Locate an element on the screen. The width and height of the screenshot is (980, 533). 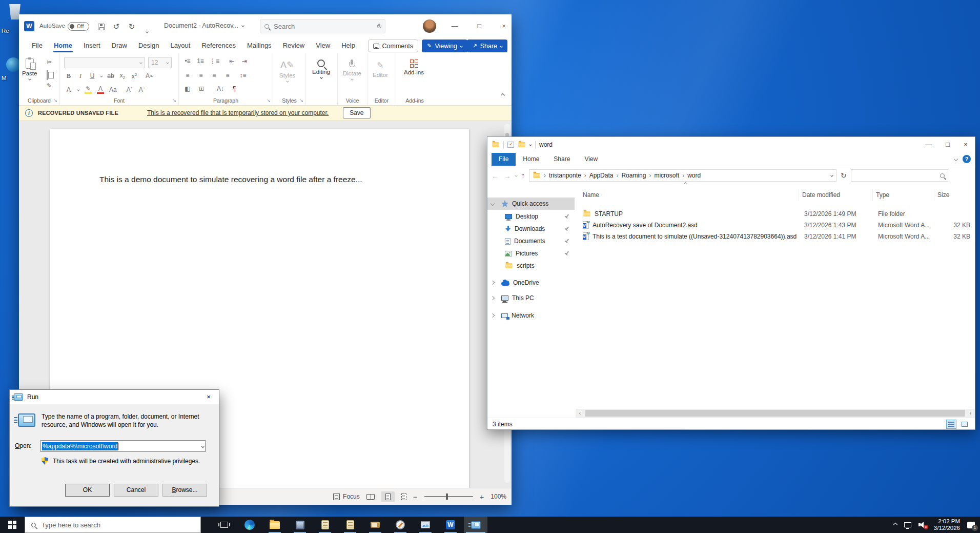
cut-button: ✂ is located at coordinates (49, 62).